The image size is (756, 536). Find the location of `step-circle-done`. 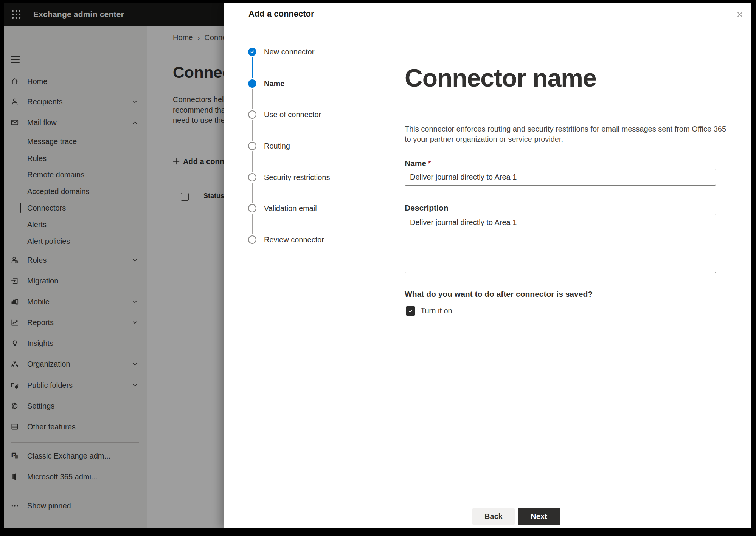

step-circle-done is located at coordinates (252, 52).